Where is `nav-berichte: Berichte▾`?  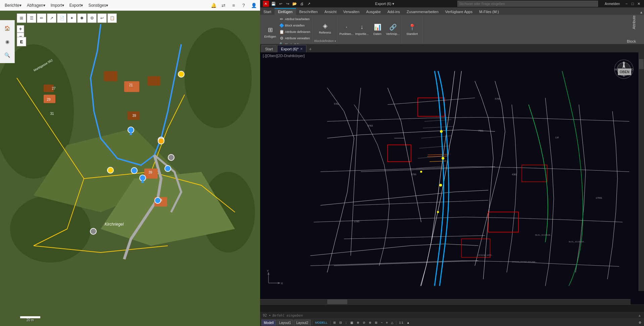
nav-berichte: Berichte▾ is located at coordinates (13, 5).